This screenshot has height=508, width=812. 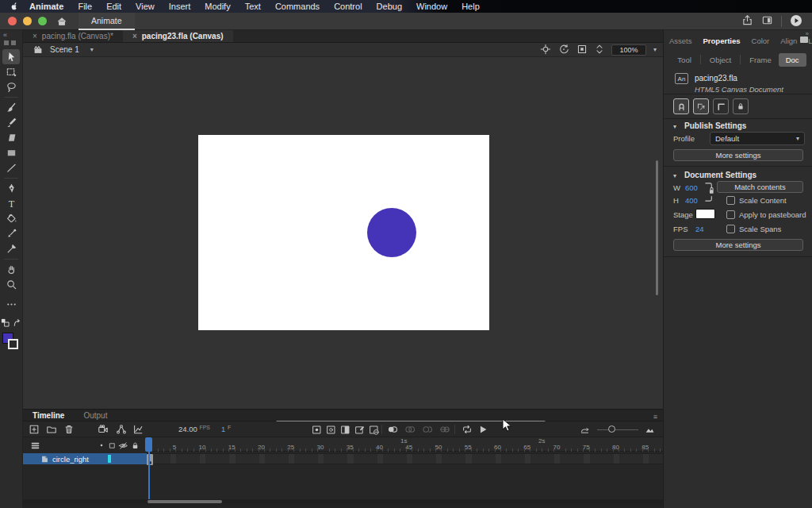 What do you see at coordinates (747, 21) in the screenshot?
I see `share-icon` at bounding box center [747, 21].